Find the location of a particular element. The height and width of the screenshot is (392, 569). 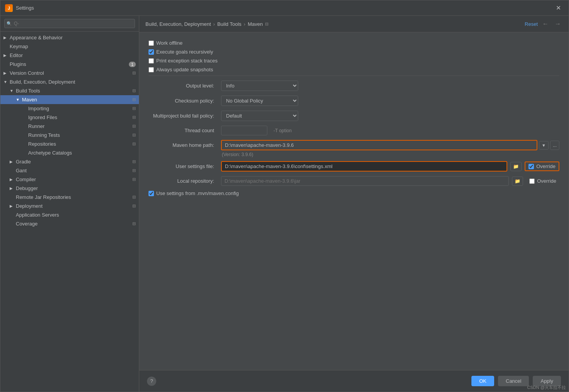

local-repo-override-checkbox is located at coordinates (532, 181).